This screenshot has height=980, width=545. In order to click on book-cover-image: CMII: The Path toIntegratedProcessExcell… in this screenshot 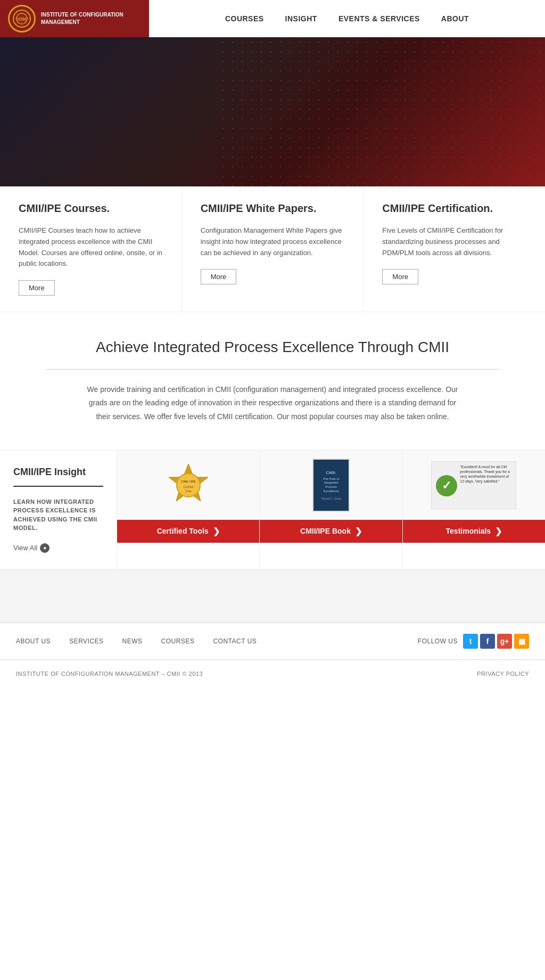, I will do `click(331, 485)`.